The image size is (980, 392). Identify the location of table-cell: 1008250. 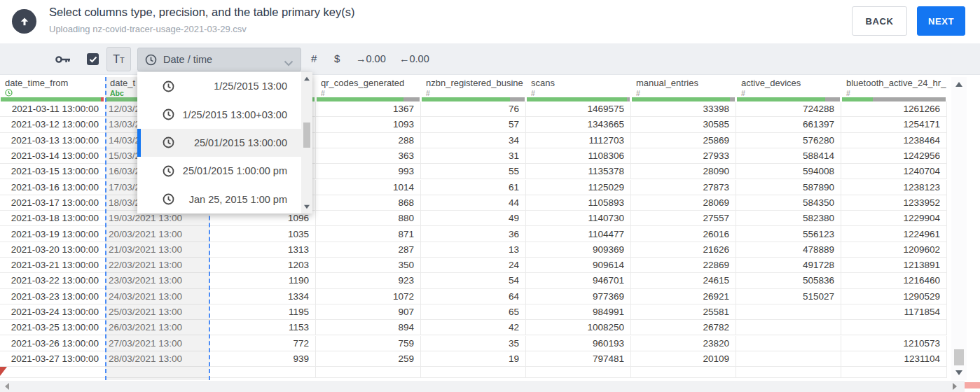
(579, 328).